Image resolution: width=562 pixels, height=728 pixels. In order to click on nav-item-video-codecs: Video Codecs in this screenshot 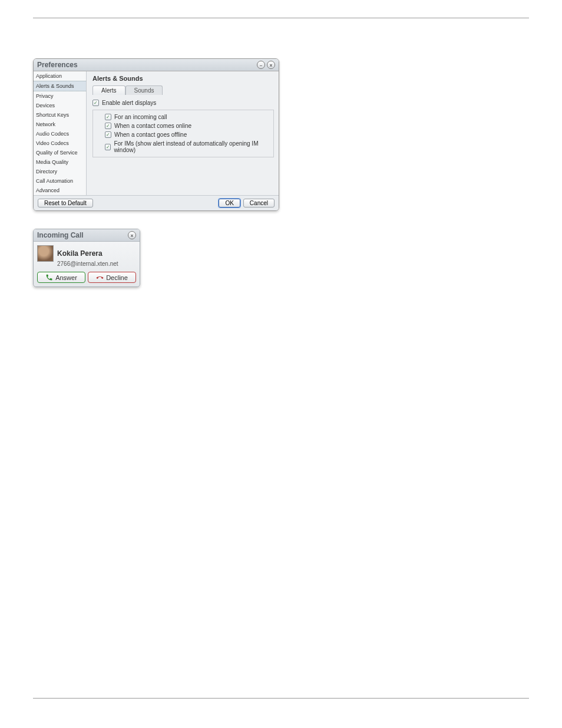, I will do `click(60, 143)`.